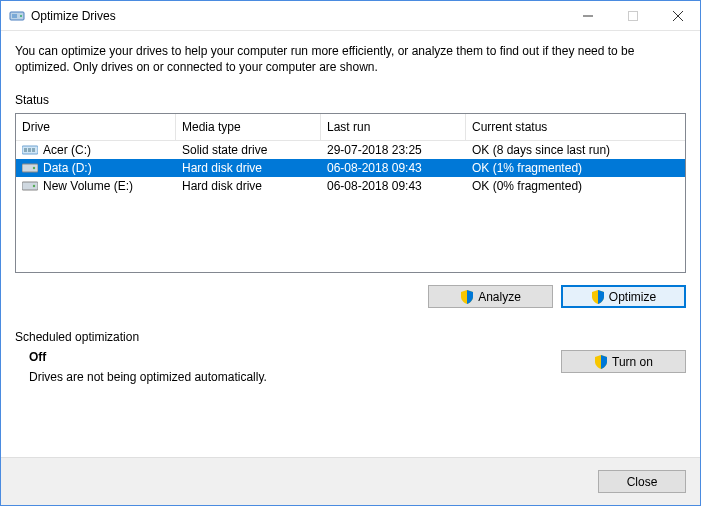  What do you see at coordinates (642, 482) in the screenshot?
I see `close-dialog-button: Close` at bounding box center [642, 482].